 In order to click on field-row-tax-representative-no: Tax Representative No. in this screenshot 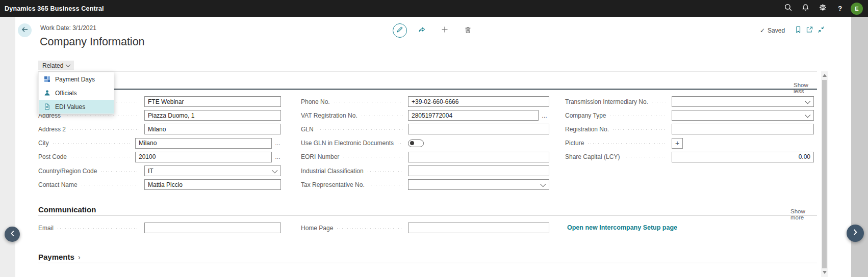, I will do `click(425, 184)`.